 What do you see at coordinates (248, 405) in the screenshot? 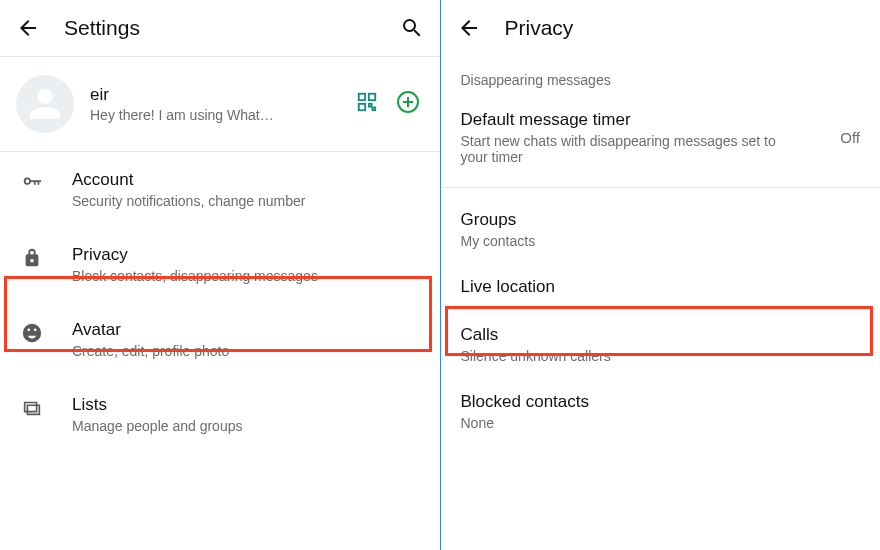
I see `row-title: Lists` at bounding box center [248, 405].